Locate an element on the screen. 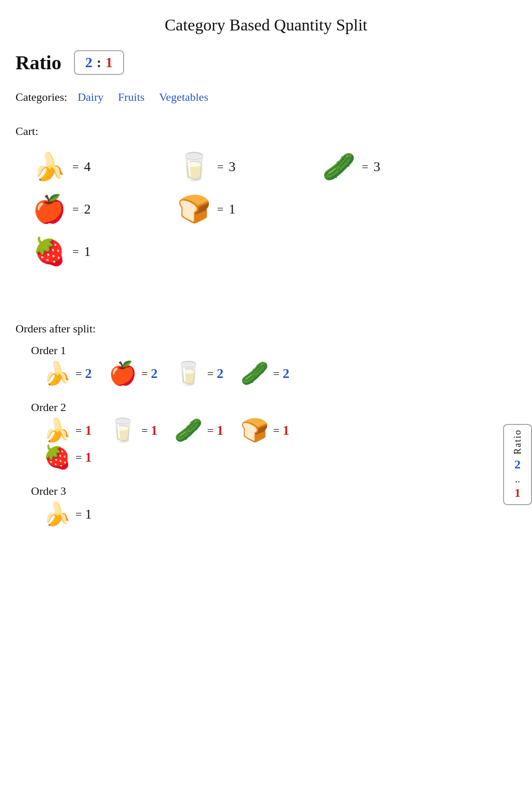 The height and width of the screenshot is (790, 532). order-3-row: 🍌 = 1 is located at coordinates (266, 514).